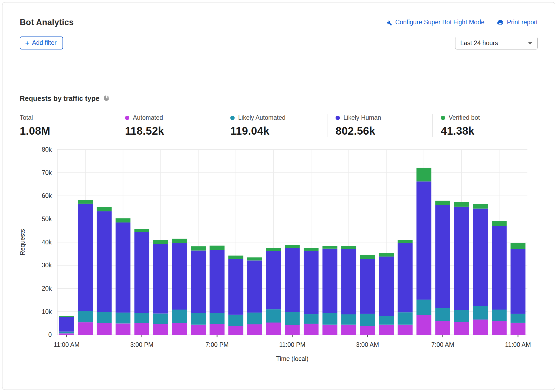 The width and height of the screenshot is (558, 392). What do you see at coordinates (279, 15) in the screenshot?
I see `header: Bot Analytics Configure Super Bot Fight …` at bounding box center [279, 15].